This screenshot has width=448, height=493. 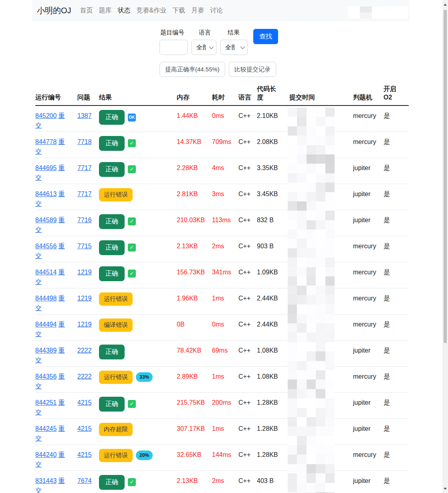 I want to click on run-id-link: 844494, so click(x=46, y=324).